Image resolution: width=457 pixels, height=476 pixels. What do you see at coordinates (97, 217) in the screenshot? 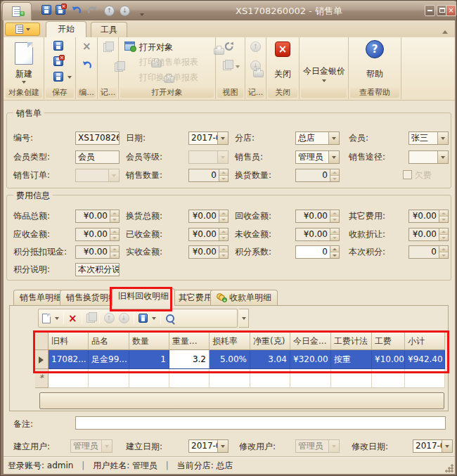
I see `jewelry-total-spinner: ¥0.00` at bounding box center [97, 217].